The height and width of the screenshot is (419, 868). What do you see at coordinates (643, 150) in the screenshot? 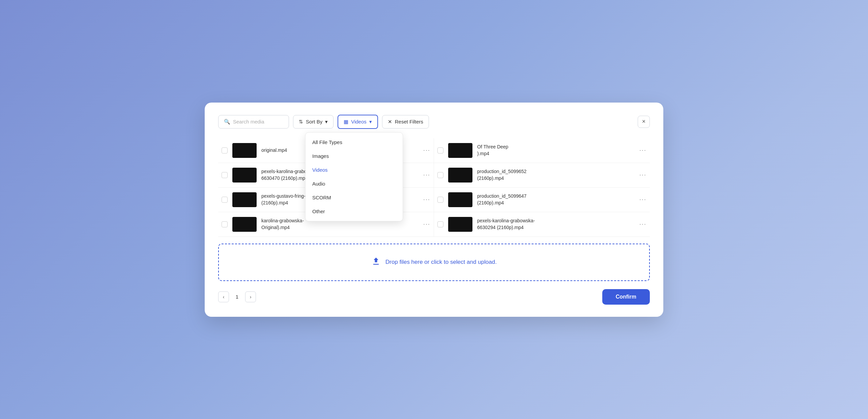
I see `more-options-2: ···` at bounding box center [643, 150].